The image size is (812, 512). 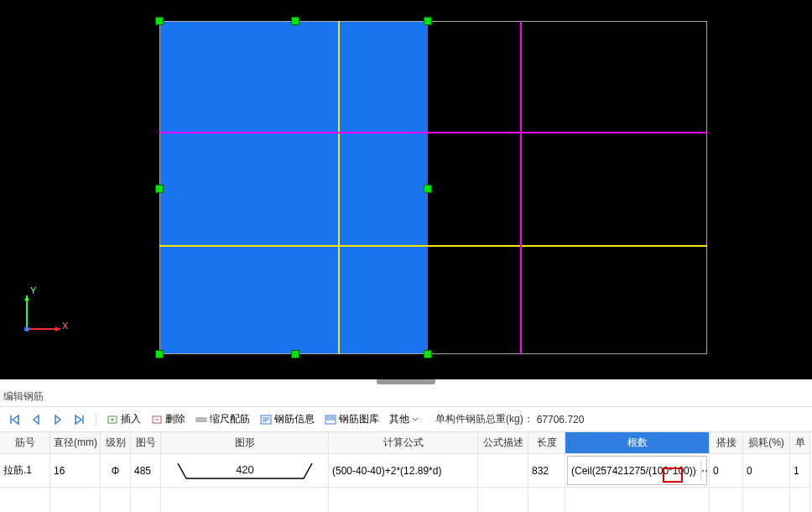 I want to click on grid-line-vertical, so click(x=339, y=188).